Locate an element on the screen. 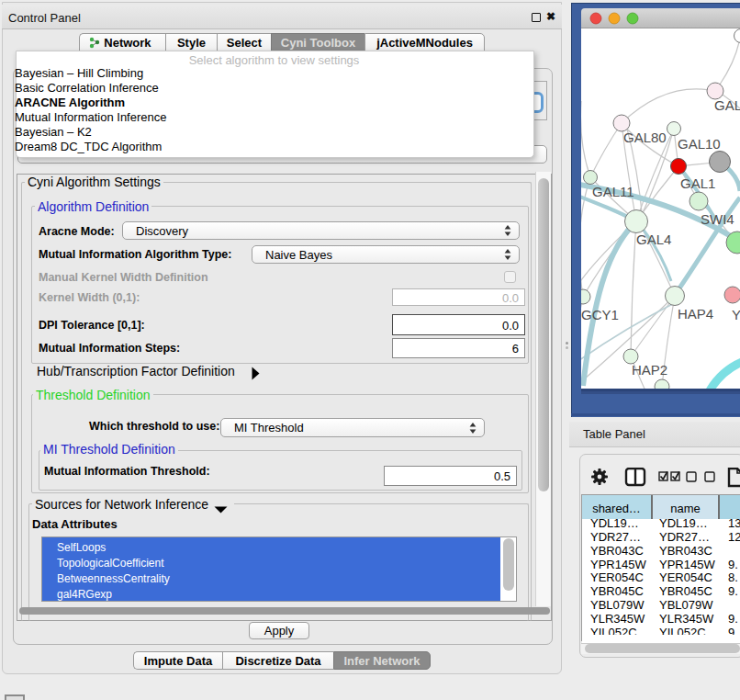  svg-text: GCY1 is located at coordinates (600, 314).